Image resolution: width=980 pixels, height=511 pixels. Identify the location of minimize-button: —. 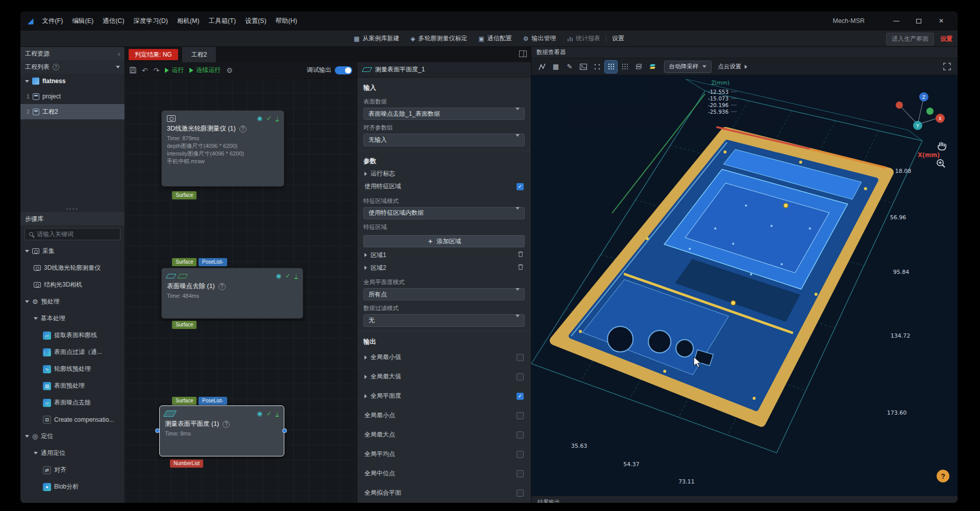
(896, 21).